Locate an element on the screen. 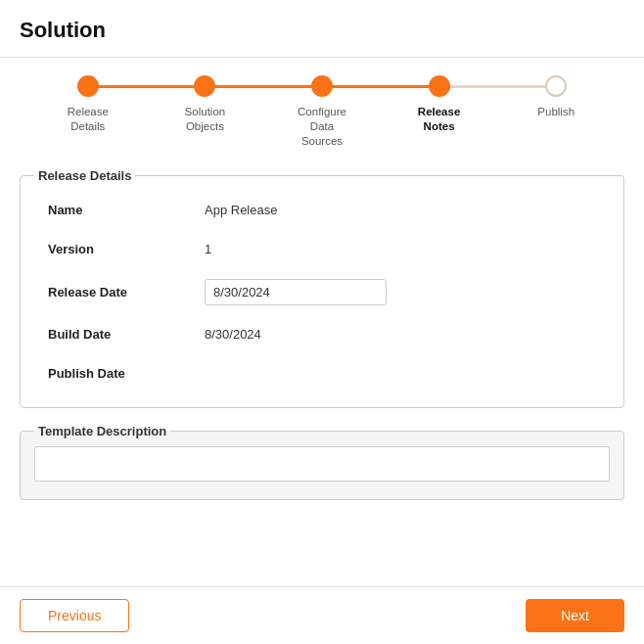 Image resolution: width=644 pixels, height=644 pixels. step-2-circle is located at coordinates (205, 86).